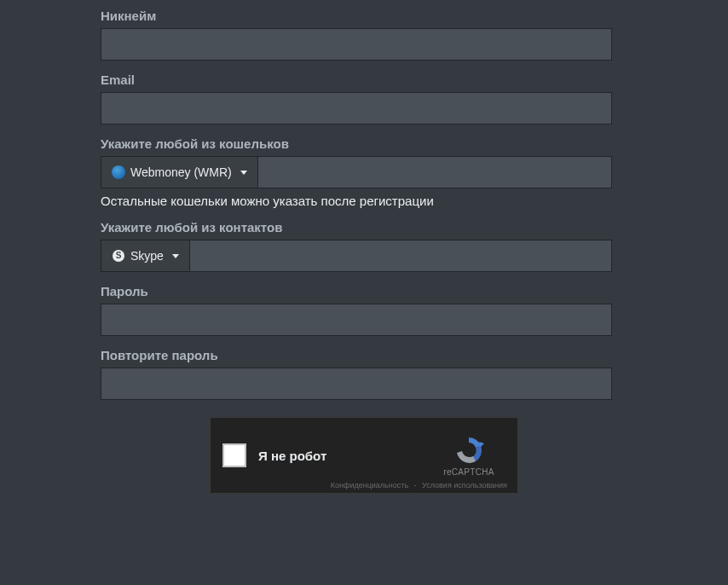 Image resolution: width=728 pixels, height=585 pixels. Describe the element at coordinates (469, 450) in the screenshot. I see `recaptcha-logo-icon` at that location.